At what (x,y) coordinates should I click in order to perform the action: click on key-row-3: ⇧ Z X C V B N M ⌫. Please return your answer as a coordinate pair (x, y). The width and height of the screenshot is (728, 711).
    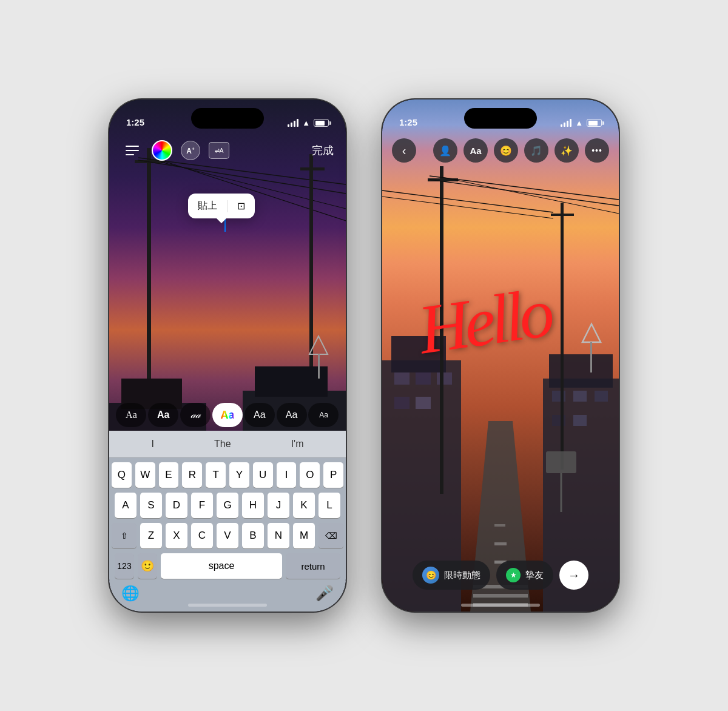
    Looking at the image, I should click on (228, 536).